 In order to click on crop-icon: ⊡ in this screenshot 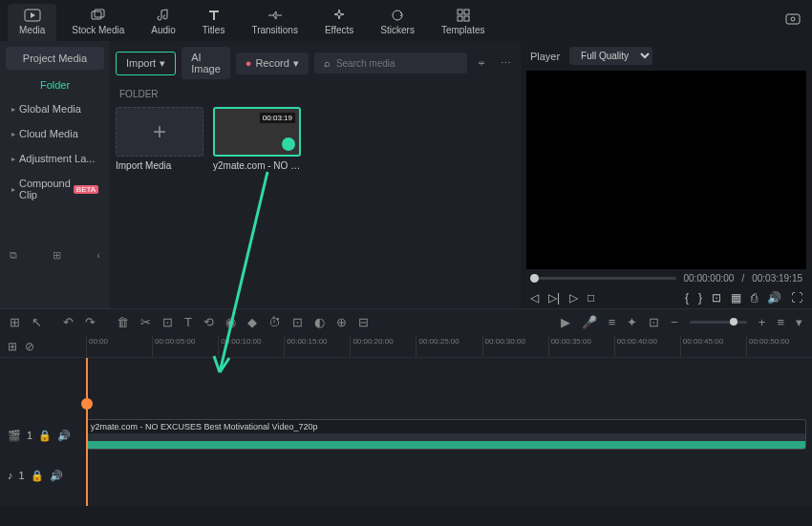, I will do `click(168, 323)`.